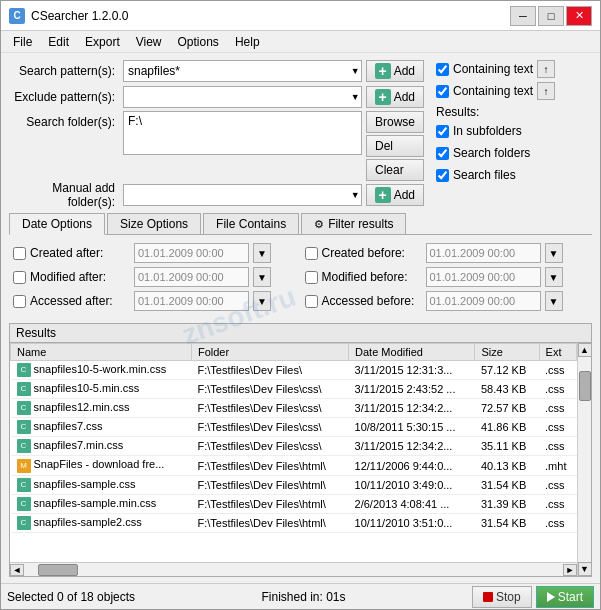 The height and width of the screenshot is (610, 601). Describe the element at coordinates (354, 224) in the screenshot. I see `tab-filter-results: ⚙ Filter results` at that location.